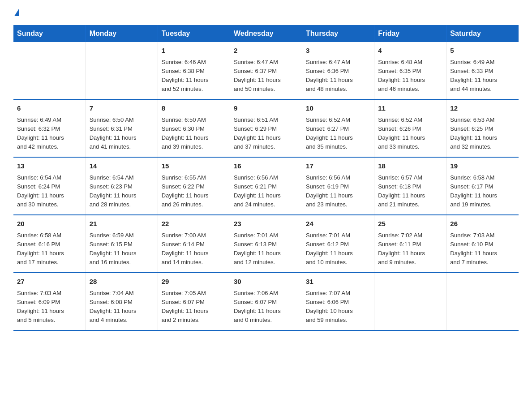 This screenshot has height=411, width=532. Describe the element at coordinates (338, 108) in the screenshot. I see `day-number: 10` at that location.